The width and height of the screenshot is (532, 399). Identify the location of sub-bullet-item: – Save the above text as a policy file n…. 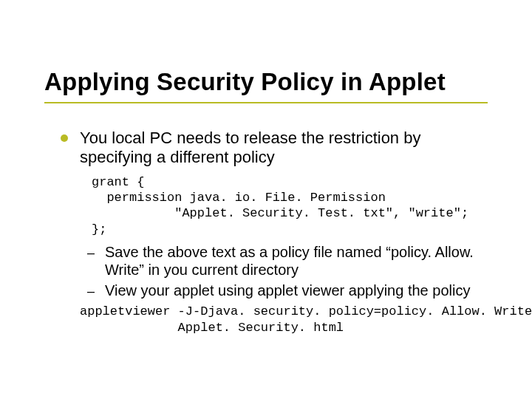
(288, 261).